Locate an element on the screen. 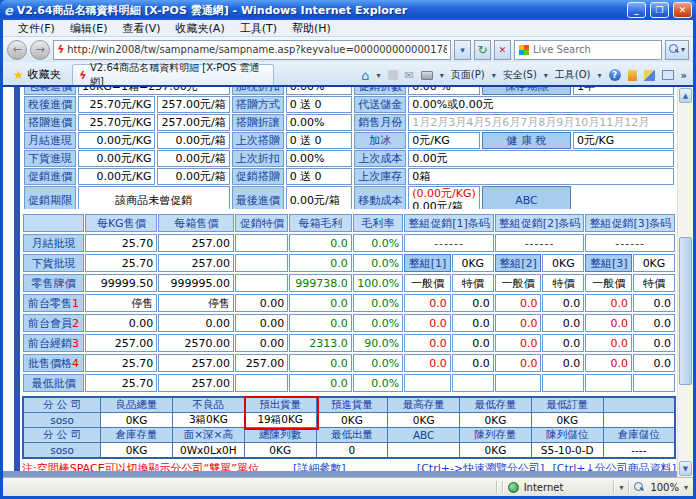  scroll-up-button: ▲ is located at coordinates (686, 96).